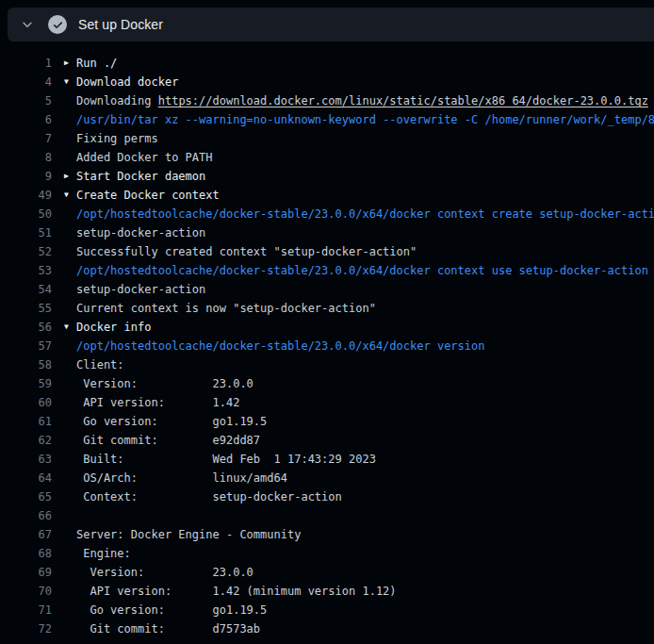 The width and height of the screenshot is (654, 644). I want to click on line-number: 56, so click(26, 327).